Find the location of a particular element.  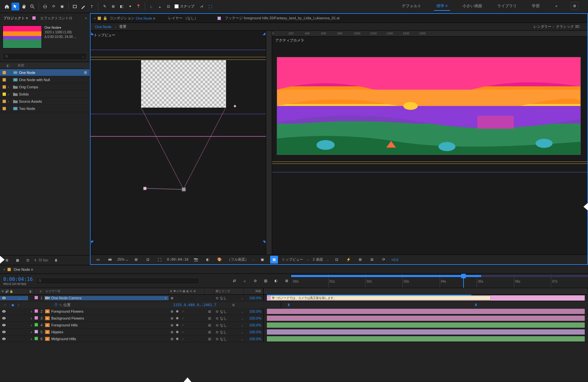

motion-blur-icon: ◐ is located at coordinates (276, 281).